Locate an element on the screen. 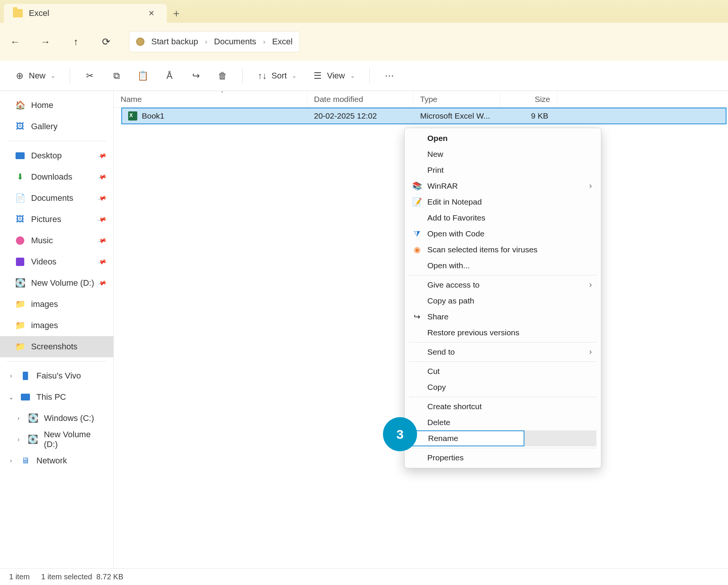  ctx-copy-path: Copy as path is located at coordinates (503, 301).